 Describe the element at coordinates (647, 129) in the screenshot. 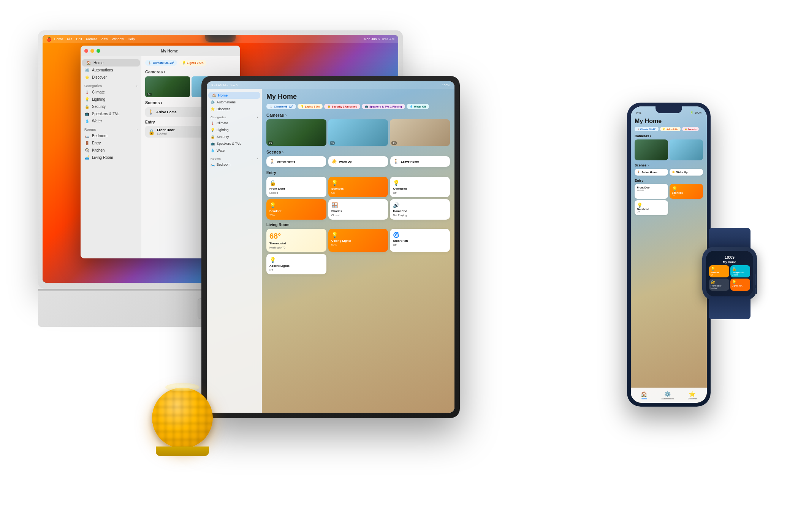

I see `iphone-climate-pill: 🌡️ Climate 68–77°` at that location.